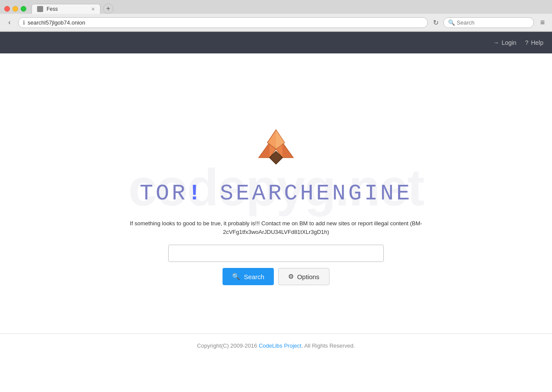 The image size is (552, 392). I want to click on main-search-input, so click(276, 253).